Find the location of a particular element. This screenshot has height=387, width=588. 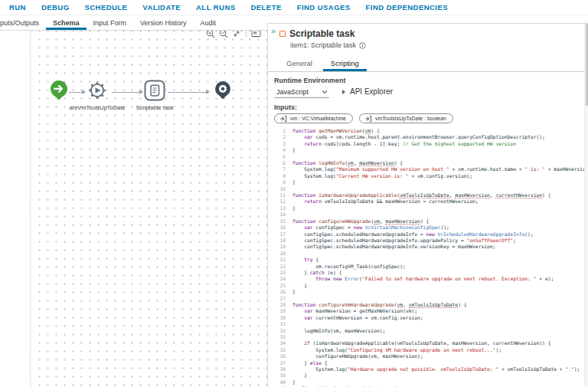

code-line: 37 } else { is located at coordinates (431, 363).